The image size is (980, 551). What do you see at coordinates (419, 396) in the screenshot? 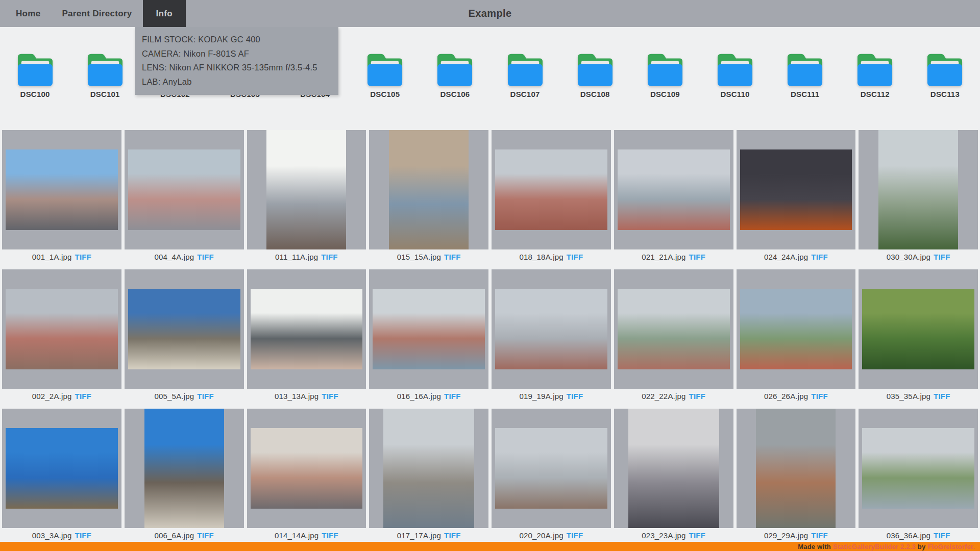
I see `photo-filename: 016_16A.jpg` at bounding box center [419, 396].